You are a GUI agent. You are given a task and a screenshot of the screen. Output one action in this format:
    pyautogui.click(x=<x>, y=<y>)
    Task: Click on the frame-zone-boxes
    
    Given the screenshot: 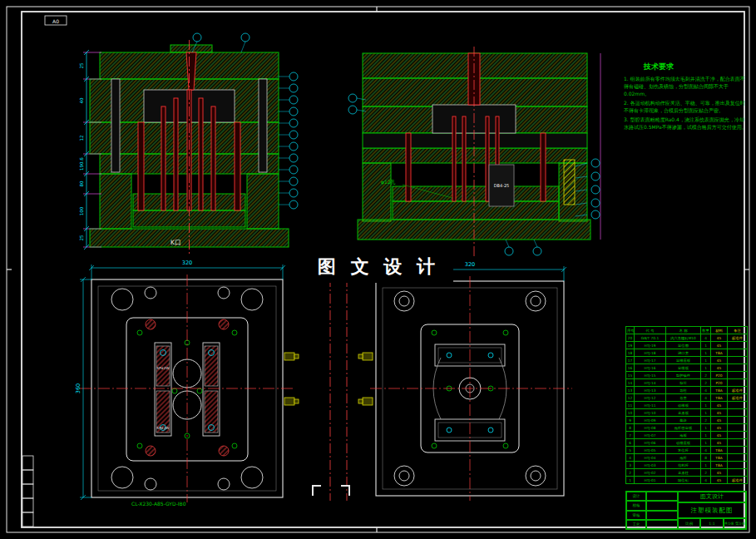 What is the action you would take?
    pyautogui.click(x=28, y=491)
    